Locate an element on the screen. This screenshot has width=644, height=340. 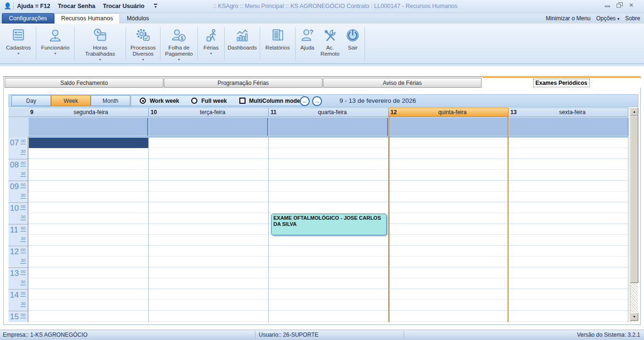
report-icon is located at coordinates (278, 35).